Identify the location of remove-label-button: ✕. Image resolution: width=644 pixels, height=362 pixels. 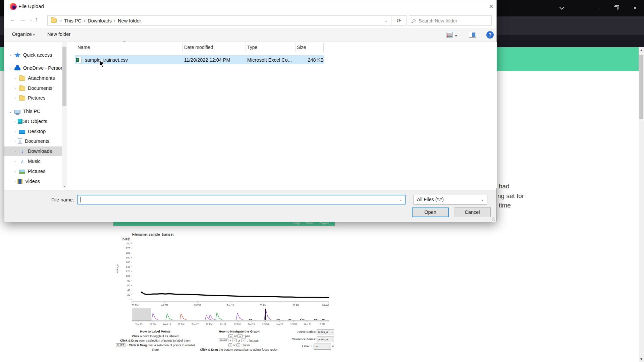
(333, 347).